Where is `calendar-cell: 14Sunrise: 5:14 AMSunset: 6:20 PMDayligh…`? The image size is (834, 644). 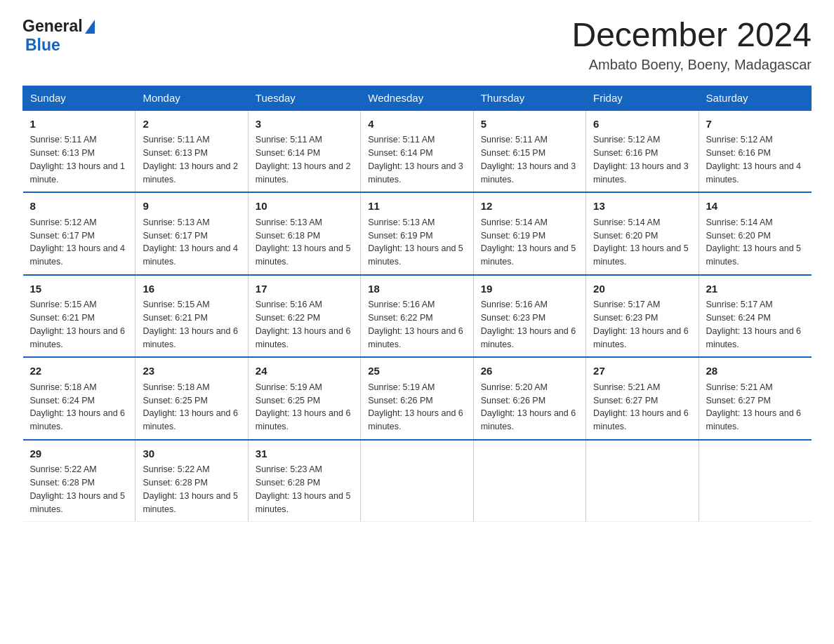 calendar-cell: 14Sunrise: 5:14 AMSunset: 6:20 PMDayligh… is located at coordinates (755, 234).